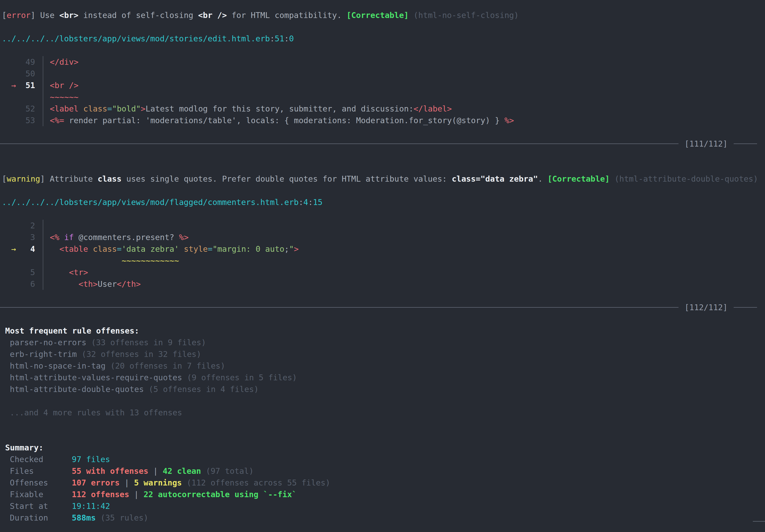  Describe the element at coordinates (383, 249) in the screenshot. I see `code-line-current: →4 <table class='data zebra' style="marg…` at that location.